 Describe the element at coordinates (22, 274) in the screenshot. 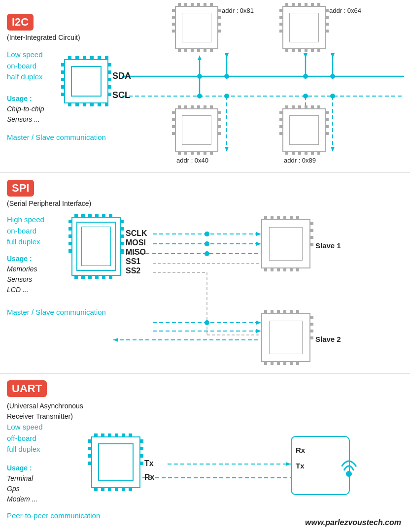

I see `spi-usage: Usage : MemoriesSensorsLCD ...` at that location.